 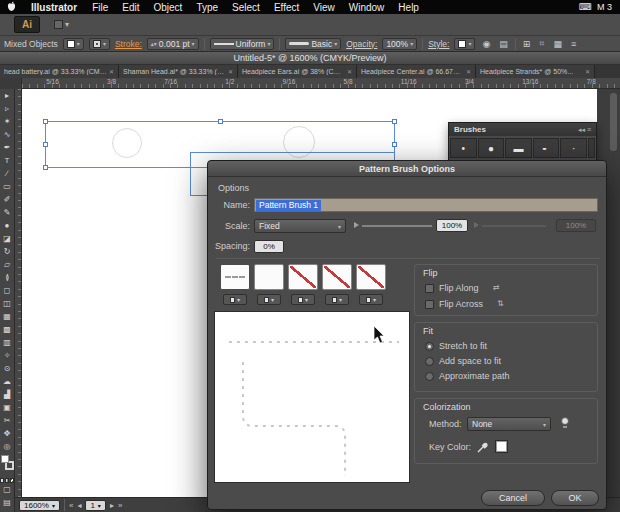 What do you see at coordinates (367, 8) in the screenshot?
I see `menu-window: Window` at bounding box center [367, 8].